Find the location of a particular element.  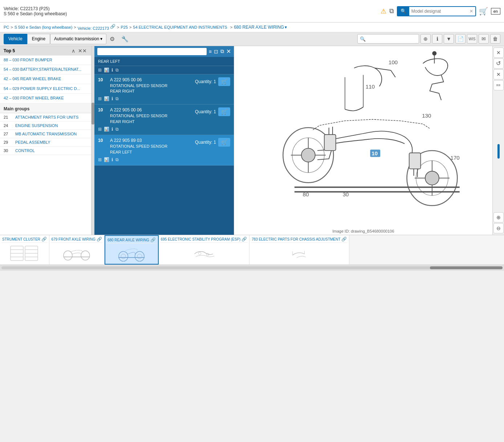

copy-icon-top: ⧉ is located at coordinates (117, 70).